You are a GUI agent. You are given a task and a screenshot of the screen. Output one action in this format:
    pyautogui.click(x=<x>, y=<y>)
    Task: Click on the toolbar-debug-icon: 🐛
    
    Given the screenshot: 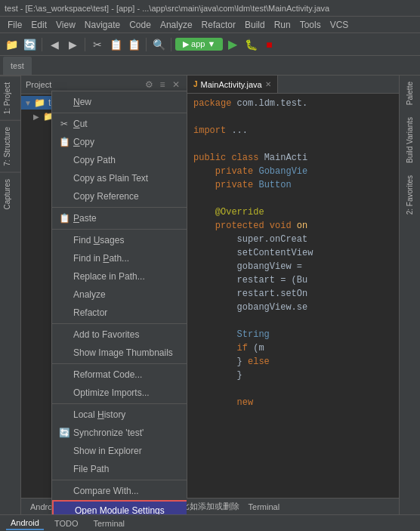 What is the action you would take?
    pyautogui.click(x=251, y=45)
    